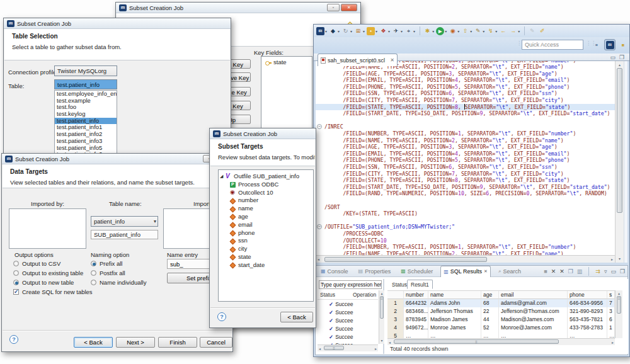  I want to click on forward-icon: → ▾, so click(514, 31).